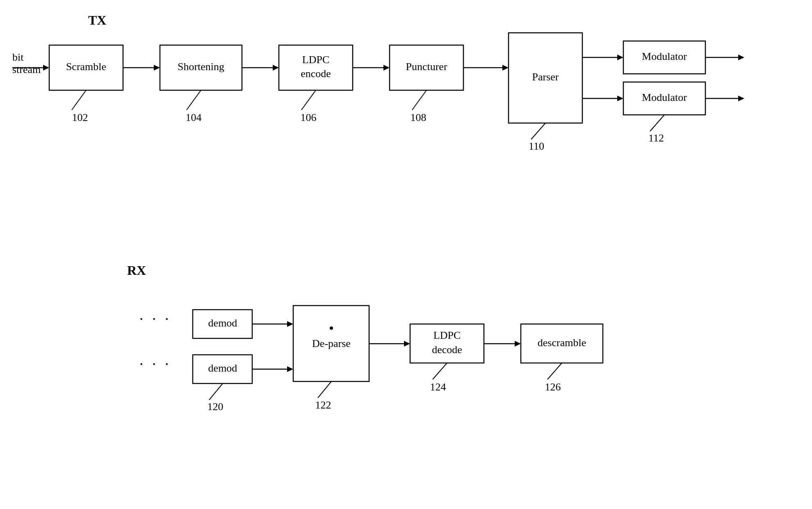 Image resolution: width=812 pixels, height=509 pixels. What do you see at coordinates (308, 117) in the screenshot?
I see `ldpc-encode-ref: 106` at bounding box center [308, 117].